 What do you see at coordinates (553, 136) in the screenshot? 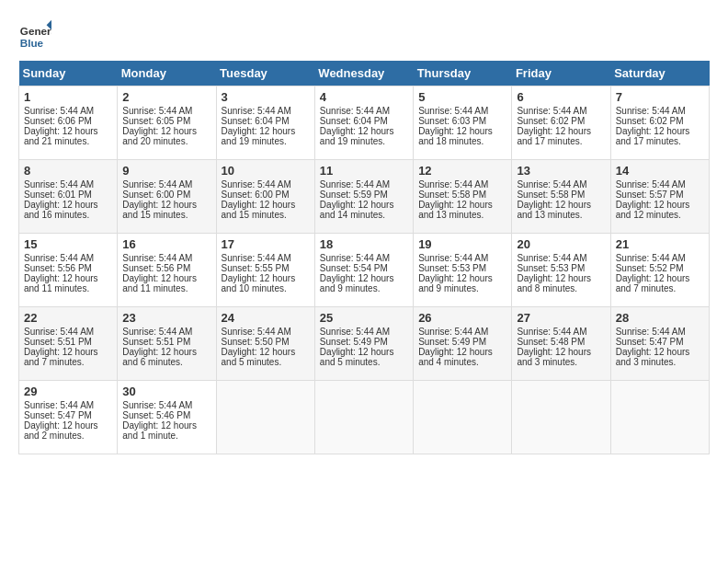
I see `daylight-label: Daylight: 12 hours and 17 minutes.` at bounding box center [553, 136].